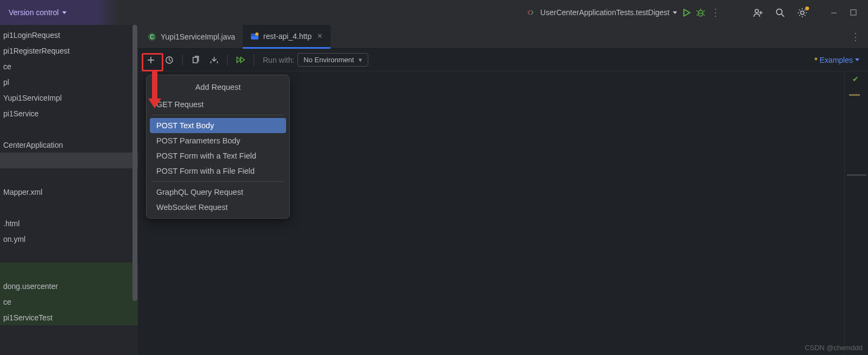  What do you see at coordinates (701, 13) in the screenshot?
I see `debug-button` at bounding box center [701, 13].